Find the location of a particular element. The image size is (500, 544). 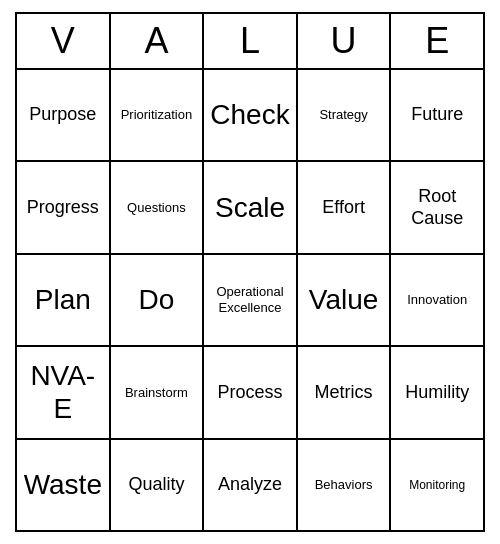

cell-text-4-3: Behaviors is located at coordinates (344, 485).